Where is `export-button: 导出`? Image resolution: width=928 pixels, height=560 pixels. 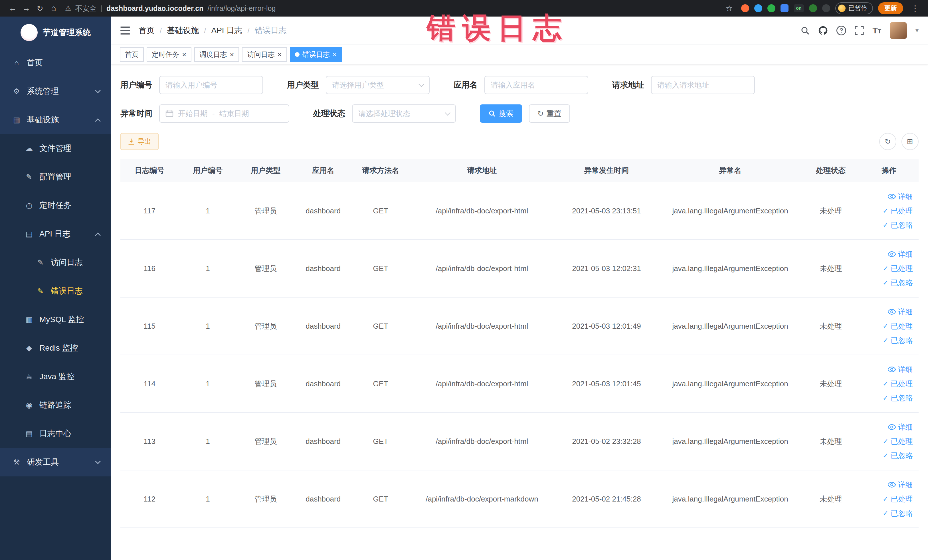 export-button: 导出 is located at coordinates (139, 142).